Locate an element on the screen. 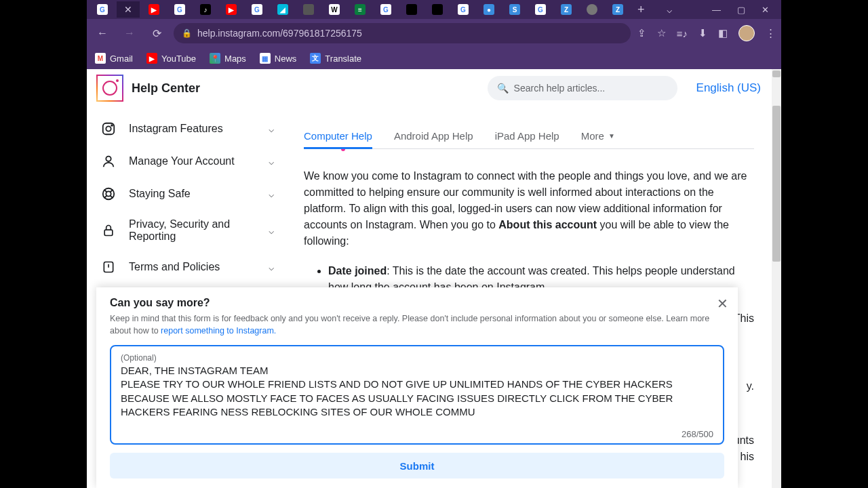 The height and width of the screenshot is (488, 868). page-title: Help Center is located at coordinates (165, 88).